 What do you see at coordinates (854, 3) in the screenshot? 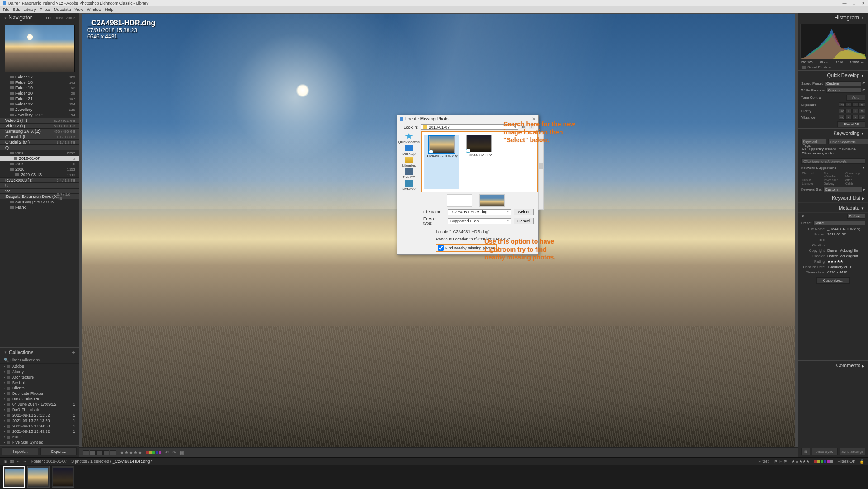
I see `maximize-button: □` at bounding box center [854, 3].